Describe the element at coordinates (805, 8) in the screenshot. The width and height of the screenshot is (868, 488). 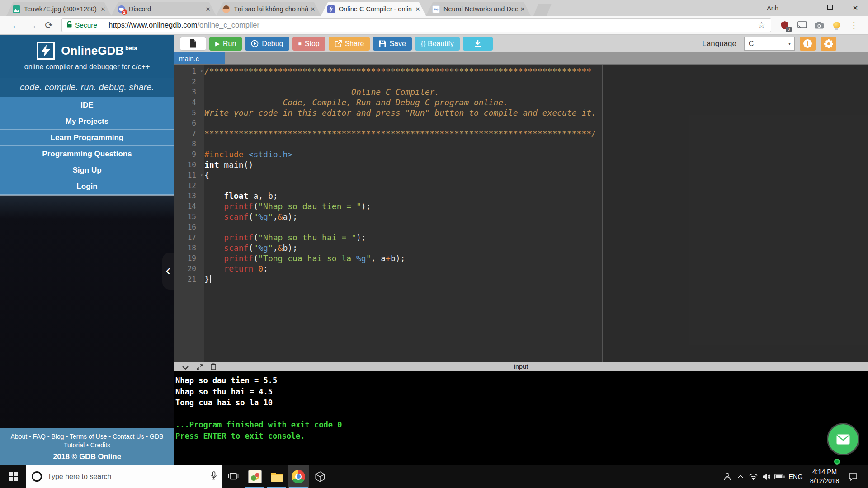
I see `minimize-button: —` at that location.